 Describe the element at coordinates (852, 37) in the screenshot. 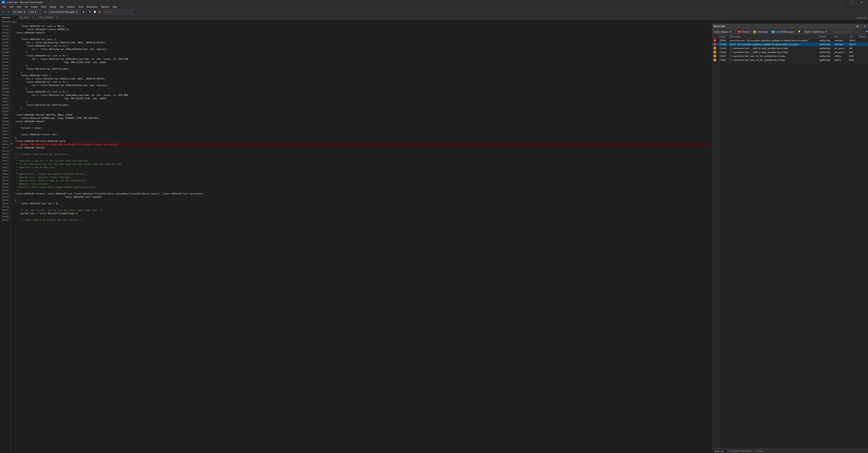

I see `col-line: Line` at that location.